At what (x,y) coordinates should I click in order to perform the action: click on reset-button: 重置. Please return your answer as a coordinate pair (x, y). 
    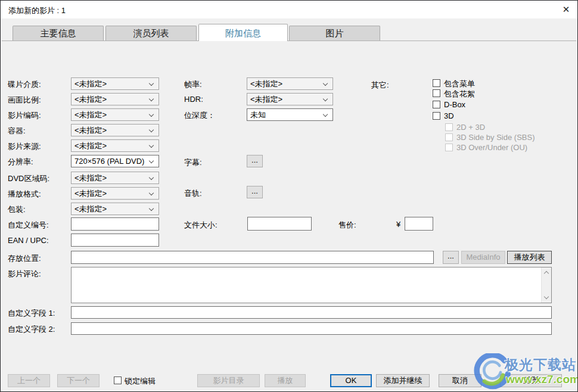
    Looking at the image, I should click on (531, 381).